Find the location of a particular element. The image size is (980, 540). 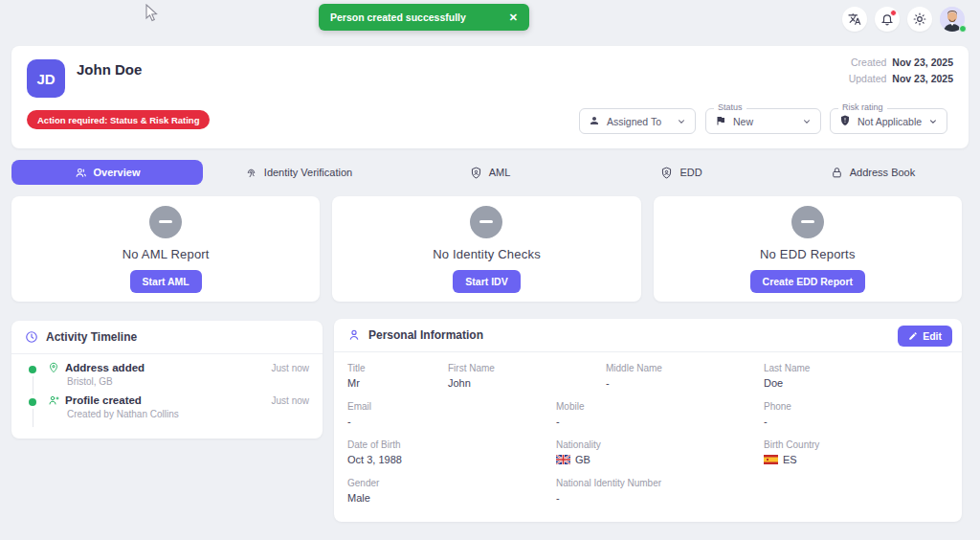

toast-success: Person created successfully ✕ is located at coordinates (424, 17).